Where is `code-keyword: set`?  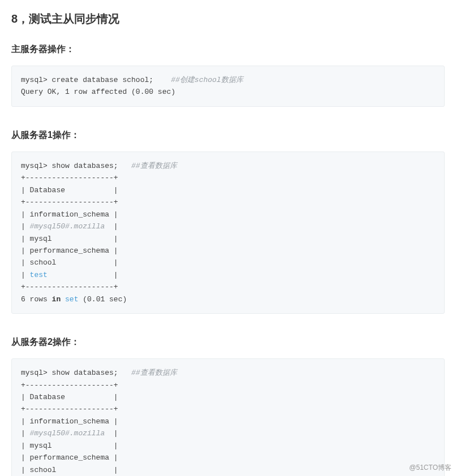
code-keyword: set is located at coordinates (71, 300).